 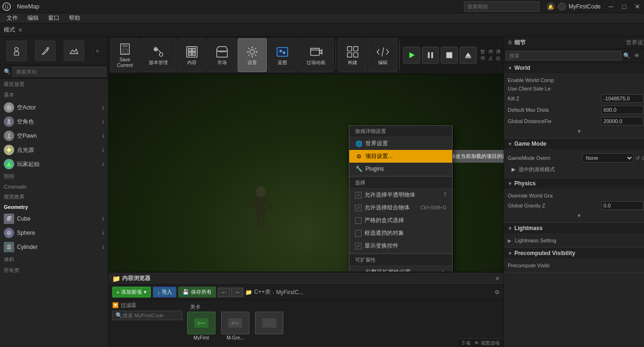 I want to click on item-point-light: 点光源 ℹ, so click(x=54, y=150).